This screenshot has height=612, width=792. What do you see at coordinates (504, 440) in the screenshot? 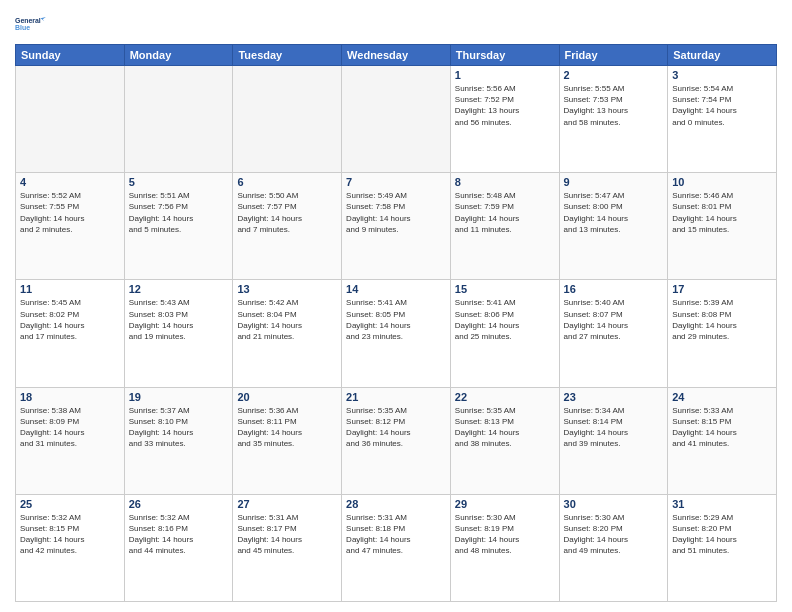
I see `calendar-cell: 22Sunrise: 5:35 AM Sunset: 8:13 PM Dayli…` at bounding box center [504, 440].